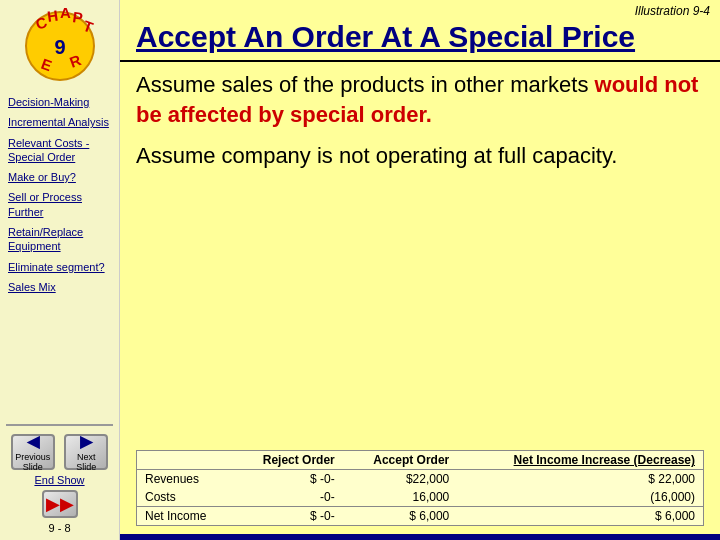 This screenshot has height=540, width=720. Describe the element at coordinates (420, 516) in the screenshot. I see `table-row: Net Income $ -0- $ 6,000 $ 6,000` at that location.